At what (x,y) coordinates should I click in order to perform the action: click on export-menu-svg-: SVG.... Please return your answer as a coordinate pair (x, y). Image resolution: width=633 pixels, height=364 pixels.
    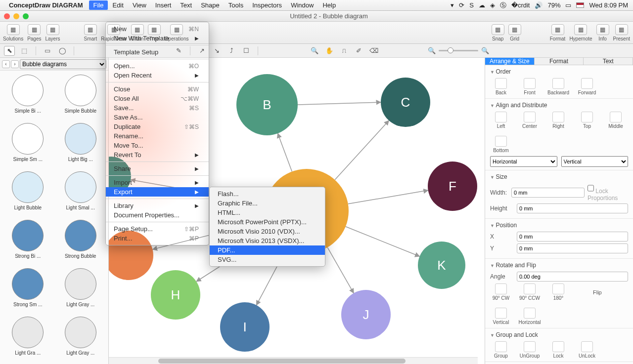
    Looking at the image, I should click on (267, 260).